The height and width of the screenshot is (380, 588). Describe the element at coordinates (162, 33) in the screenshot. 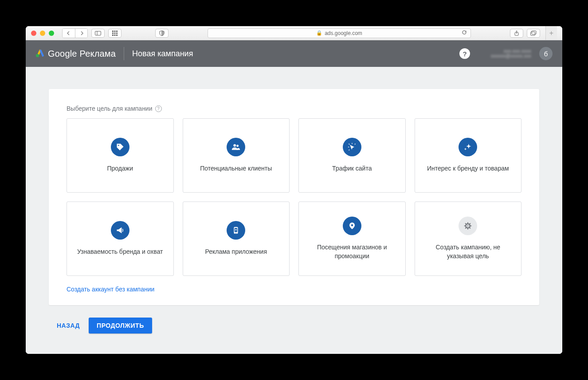

I see `shield-button` at that location.